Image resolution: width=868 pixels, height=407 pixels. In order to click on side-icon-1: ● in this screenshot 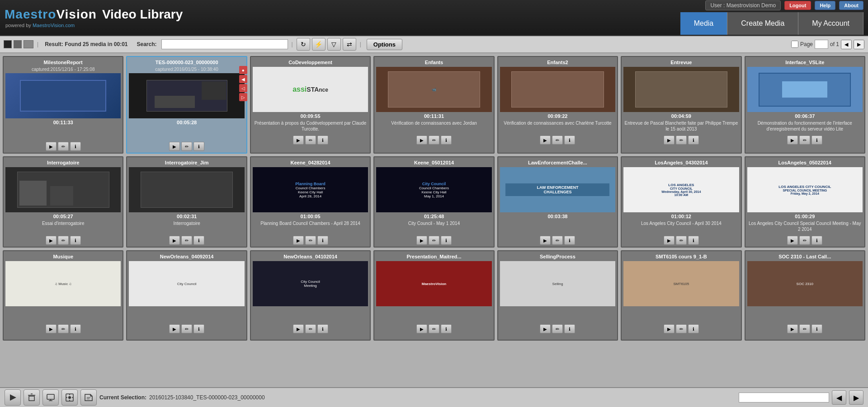, I will do `click(243, 70)`.